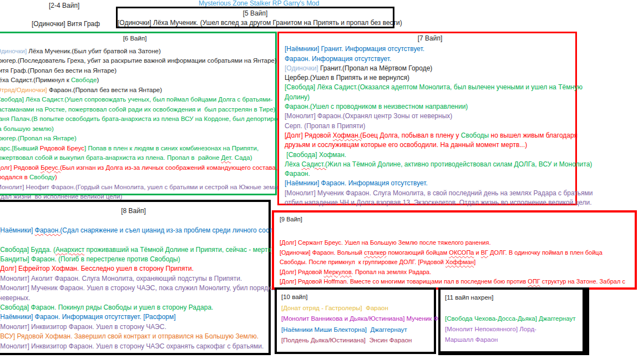  What do you see at coordinates (260, 23) in the screenshot?
I see `entry-segment: [Одиночки] Лёха Мученик. (Ушел вслед за …` at bounding box center [260, 23].